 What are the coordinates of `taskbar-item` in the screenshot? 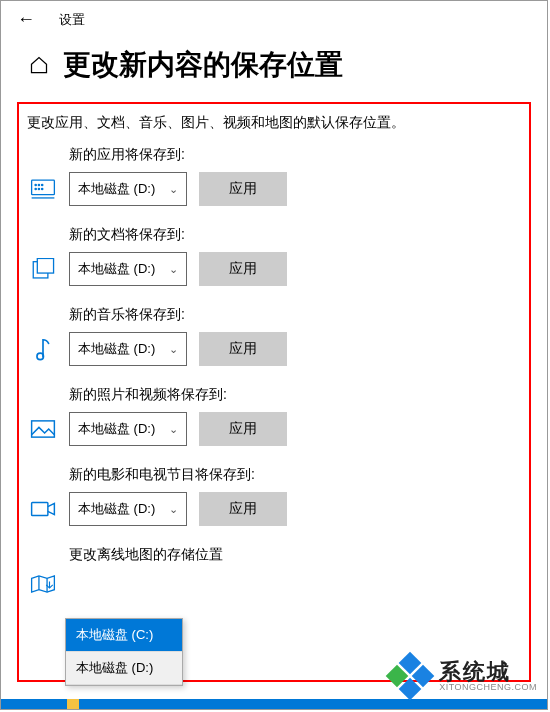 It's located at (73, 704).